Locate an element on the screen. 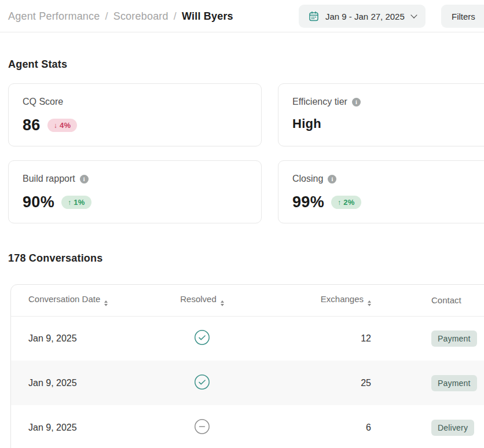  date-range-button: Jan 9 - Jan 27, 2025 is located at coordinates (362, 16).